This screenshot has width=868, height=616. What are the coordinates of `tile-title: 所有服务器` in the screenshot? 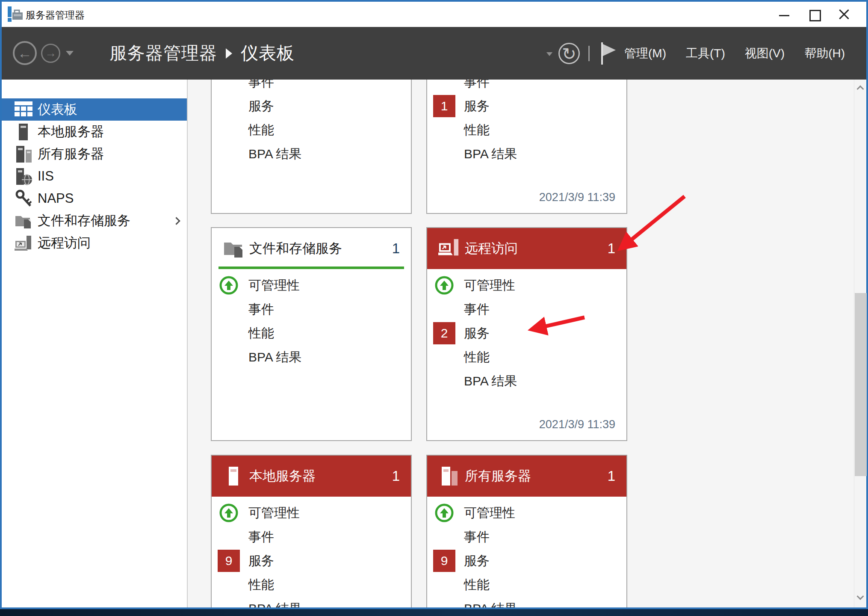 It's located at (498, 476).